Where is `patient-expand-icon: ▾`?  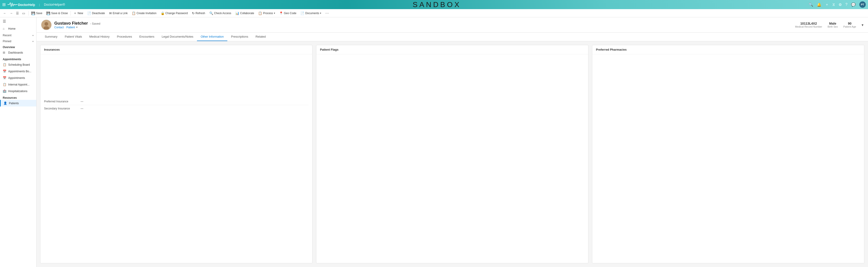 patient-expand-icon: ▾ is located at coordinates (863, 25).